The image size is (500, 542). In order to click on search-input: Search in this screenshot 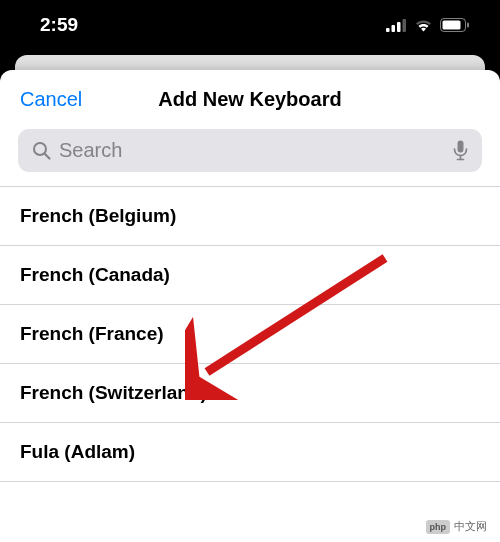, I will do `click(250, 150)`.